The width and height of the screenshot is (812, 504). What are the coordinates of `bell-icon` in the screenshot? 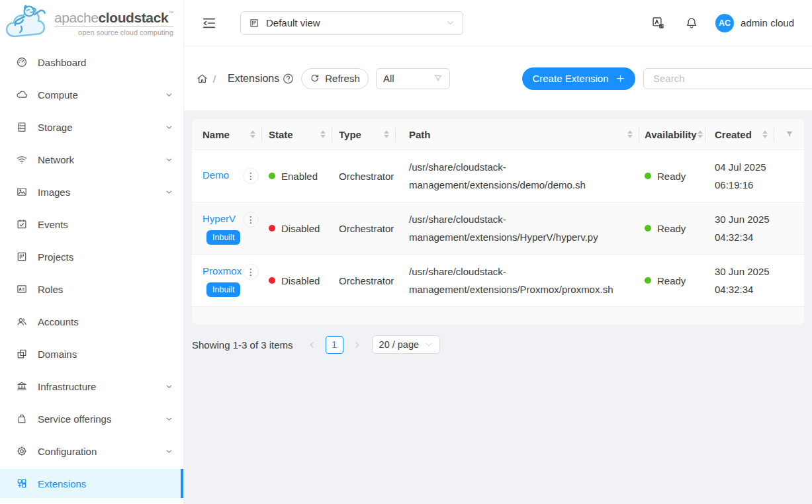 It's located at (692, 22).